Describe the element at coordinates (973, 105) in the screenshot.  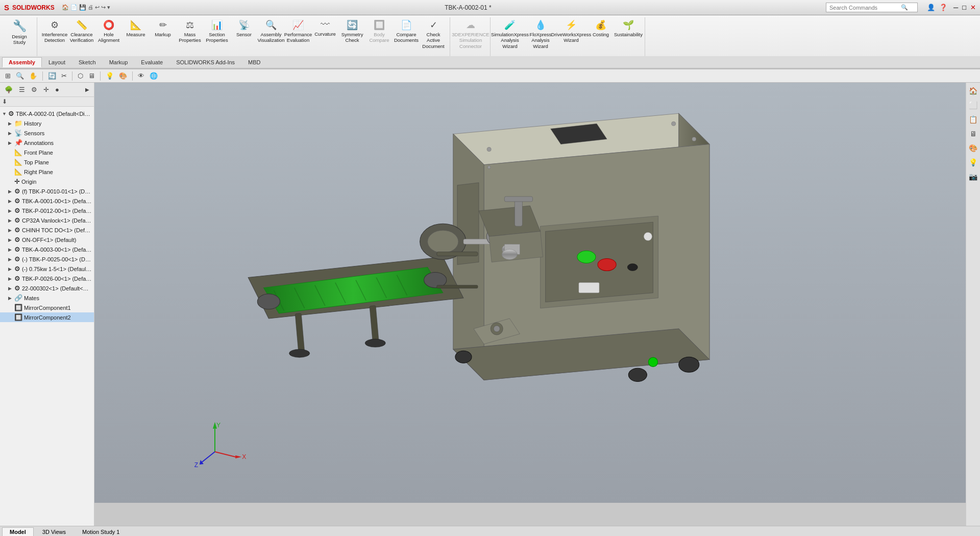
I see `rp-expand-icon: ⬜` at that location.